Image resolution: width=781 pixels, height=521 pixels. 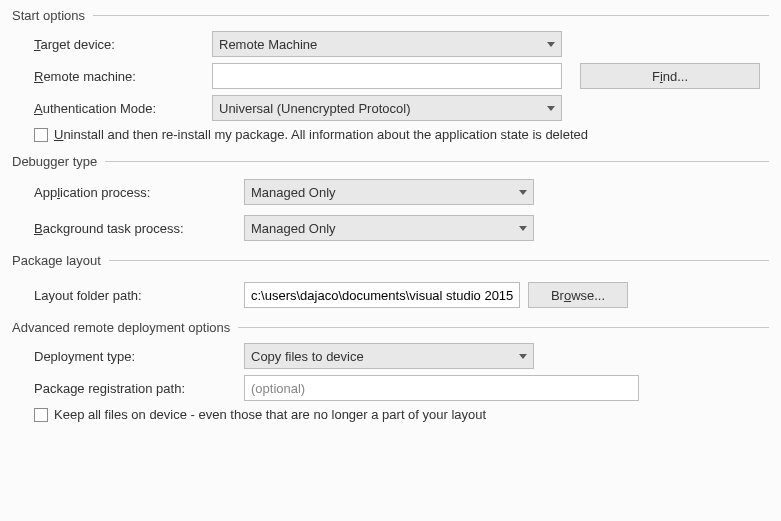 What do you see at coordinates (402, 134) in the screenshot?
I see `row-uninstall: Uninstall and then re-install my package…` at bounding box center [402, 134].